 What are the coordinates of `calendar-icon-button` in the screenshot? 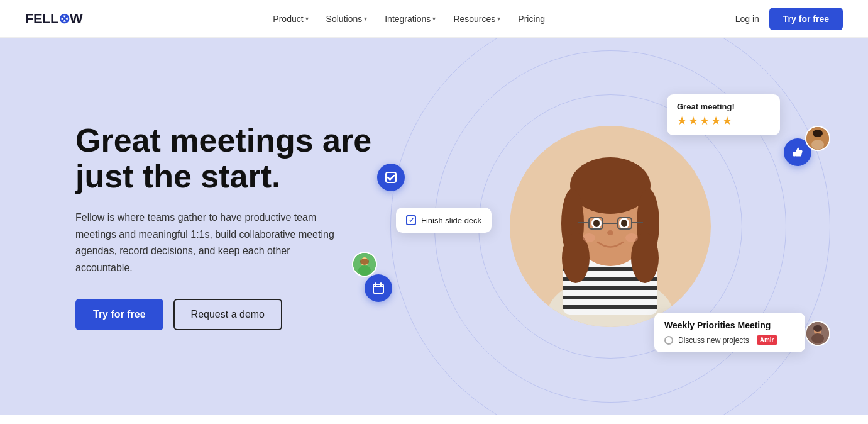 It's located at (378, 288).